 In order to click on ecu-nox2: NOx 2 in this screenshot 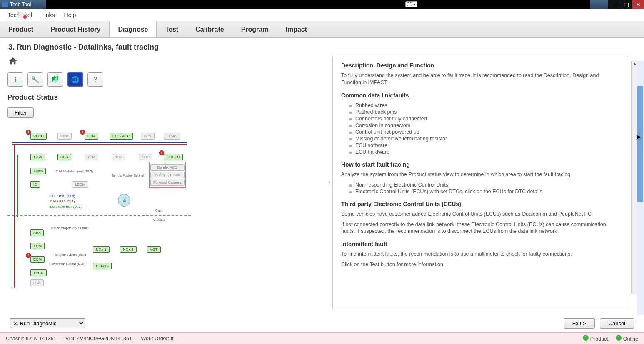, I will do `click(128, 249)`.